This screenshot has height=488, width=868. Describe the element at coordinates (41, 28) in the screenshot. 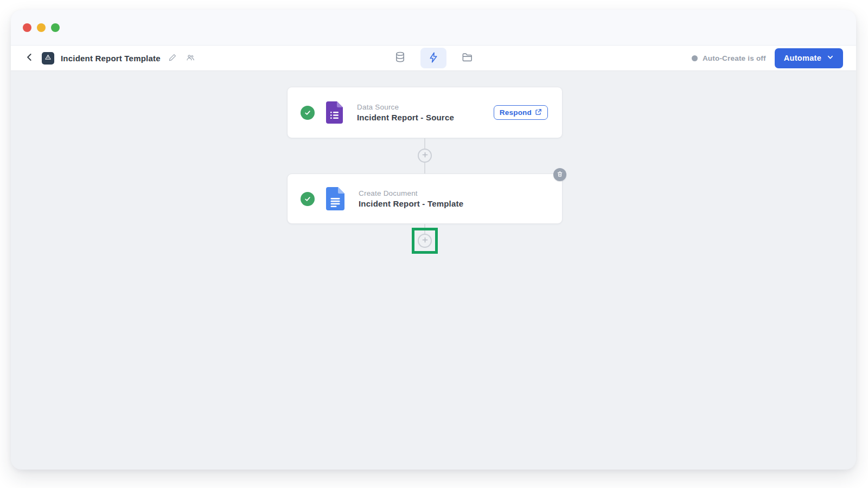

I see `traffic-lights` at that location.